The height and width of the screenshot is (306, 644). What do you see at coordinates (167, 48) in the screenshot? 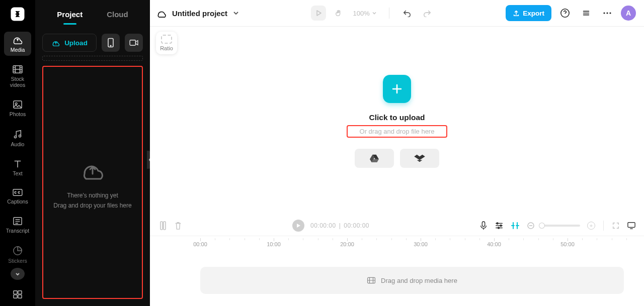
I see `ratio-label: Ratio` at bounding box center [167, 48].